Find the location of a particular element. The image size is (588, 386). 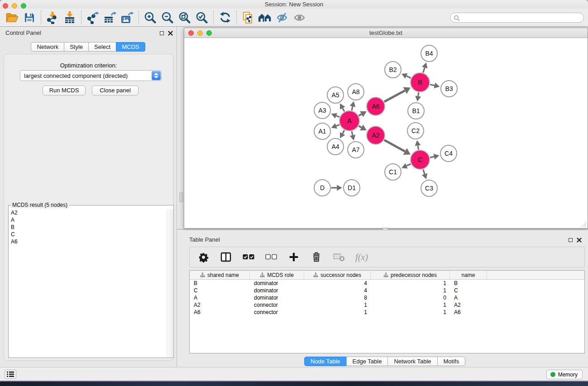

graph-node-A7: A7 is located at coordinates (356, 150).